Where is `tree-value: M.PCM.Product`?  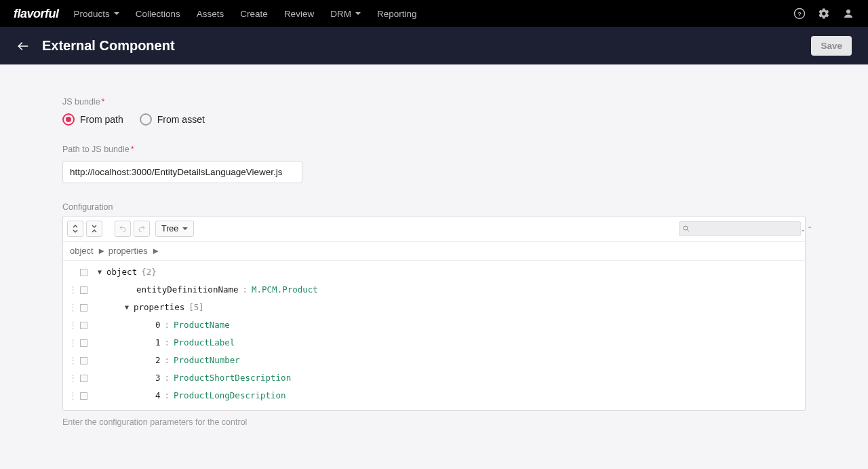
tree-value: M.PCM.Product is located at coordinates (285, 290).